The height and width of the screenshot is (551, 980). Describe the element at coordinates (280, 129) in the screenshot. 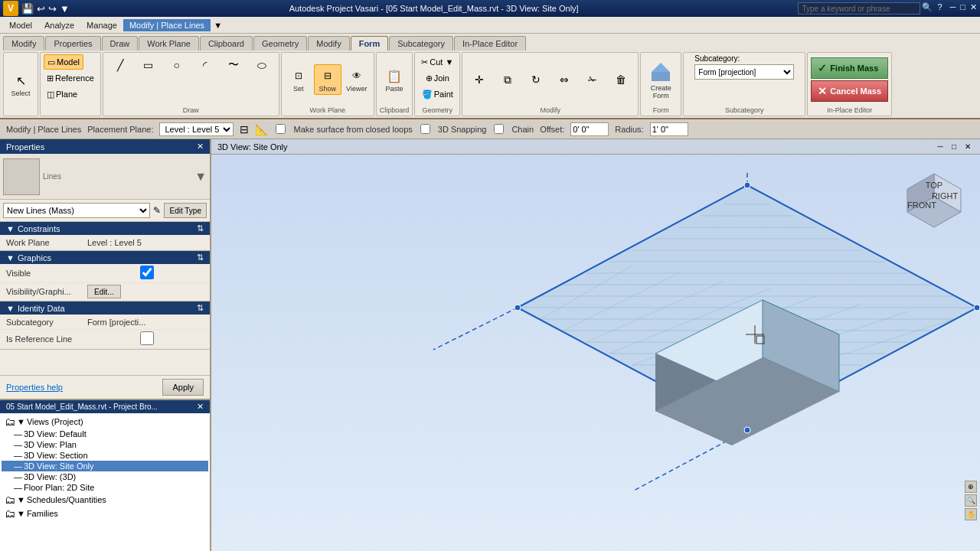

I see `surface-checkbox` at that location.